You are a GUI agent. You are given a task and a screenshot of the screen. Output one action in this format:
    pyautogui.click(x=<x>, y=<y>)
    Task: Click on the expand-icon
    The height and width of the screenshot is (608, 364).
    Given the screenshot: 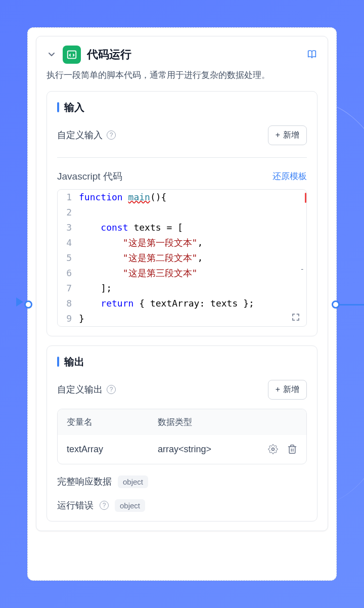 What is the action you would take?
    pyautogui.click(x=296, y=316)
    